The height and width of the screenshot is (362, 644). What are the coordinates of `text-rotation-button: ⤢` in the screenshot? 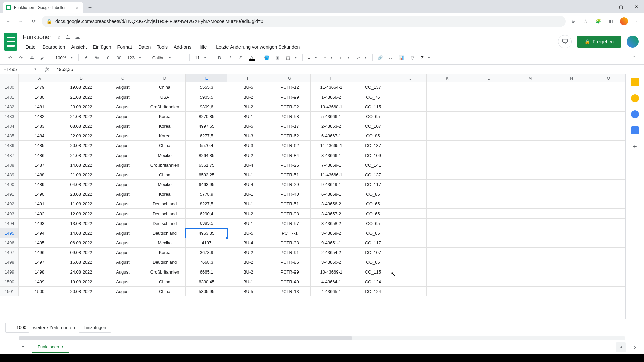 It's located at (362, 58).